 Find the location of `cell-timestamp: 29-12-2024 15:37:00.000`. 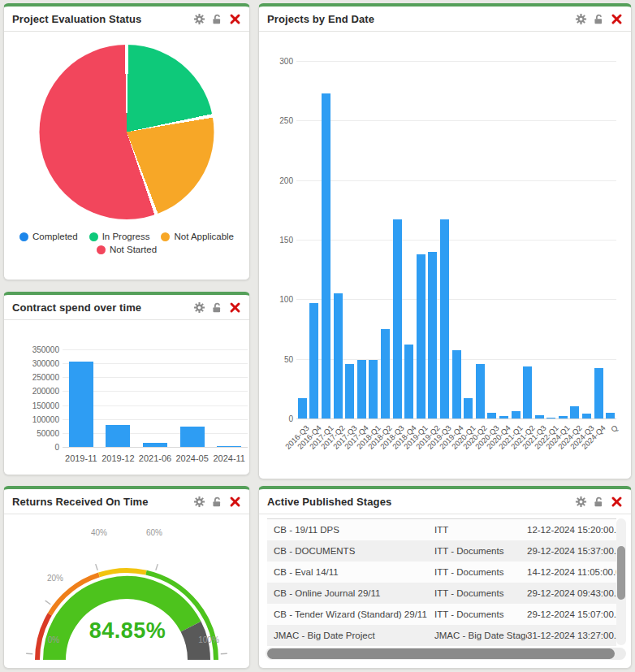

cell-timestamp: 29-12-2024 15:37:00.000 is located at coordinates (572, 551).